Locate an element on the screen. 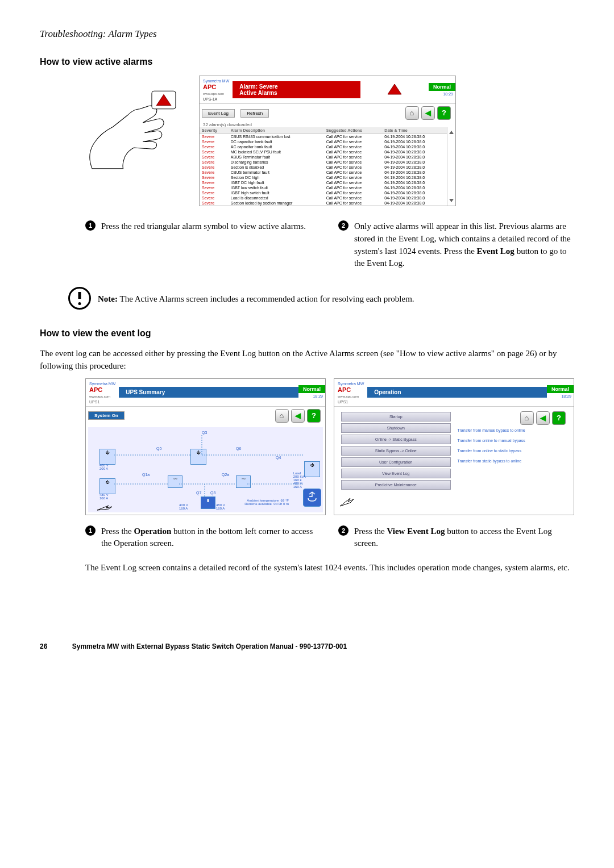 The height and width of the screenshot is (868, 614). table-row: SevereIGBT DC high faultCall APC for ser… is located at coordinates (323, 183).